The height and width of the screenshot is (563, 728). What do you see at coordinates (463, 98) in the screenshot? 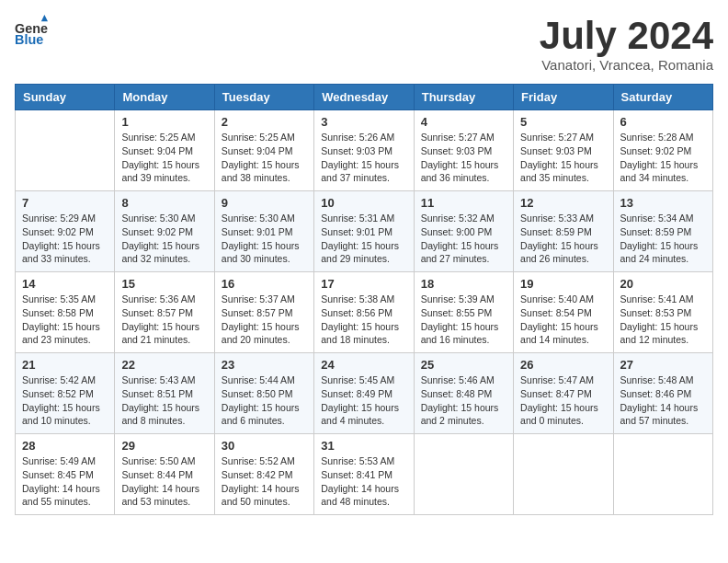
I see `weekday-header-thursday: Thursday` at bounding box center [463, 98].